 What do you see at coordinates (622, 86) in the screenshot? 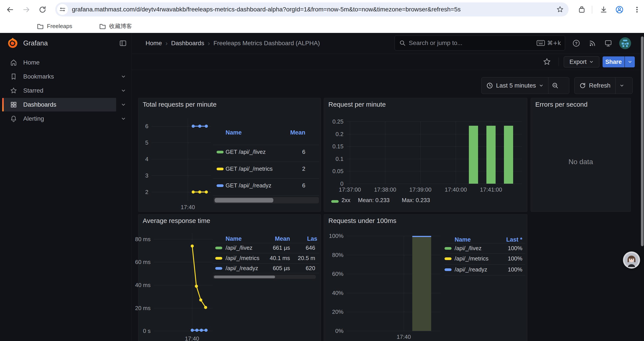
I see `refresh-interval-dropdown` at bounding box center [622, 86].